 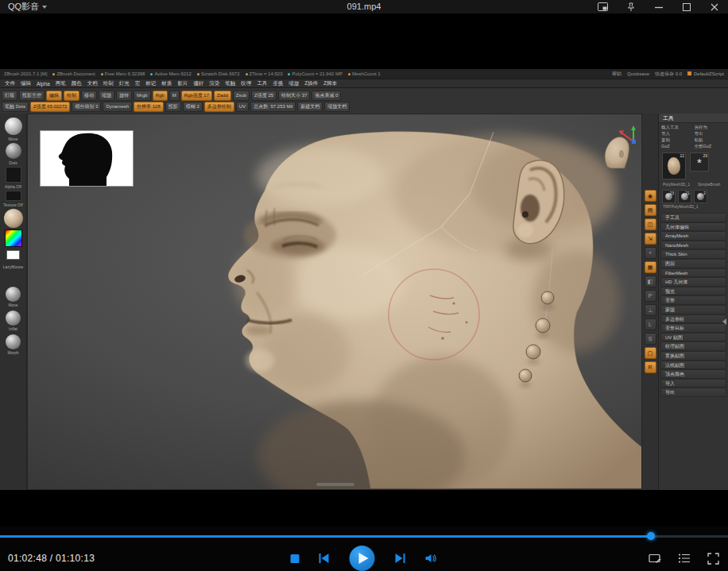 I want to click on recent-tool-thumb: 21, so click(x=685, y=197).